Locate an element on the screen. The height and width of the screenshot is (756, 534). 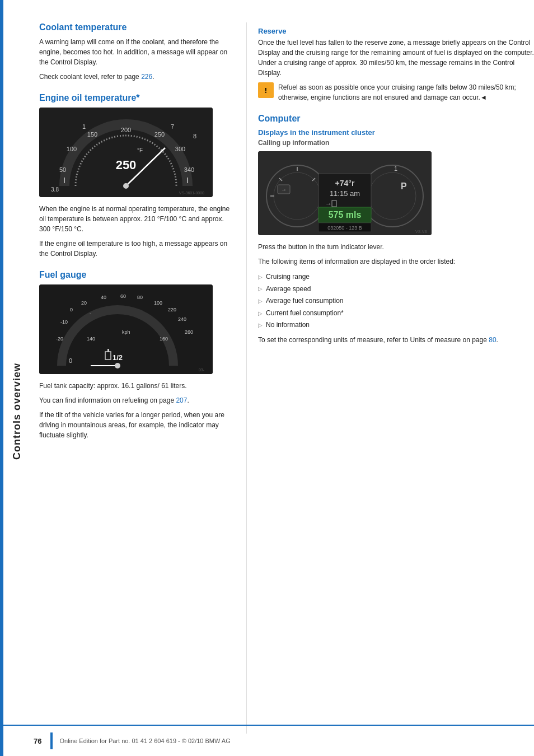
svg-text: °F is located at coordinates (140, 150).